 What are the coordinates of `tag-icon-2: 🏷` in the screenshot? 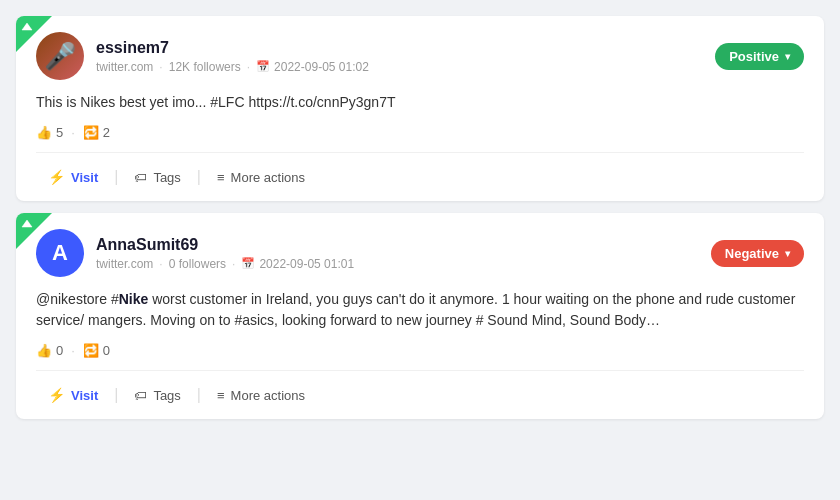 It's located at (140, 396).